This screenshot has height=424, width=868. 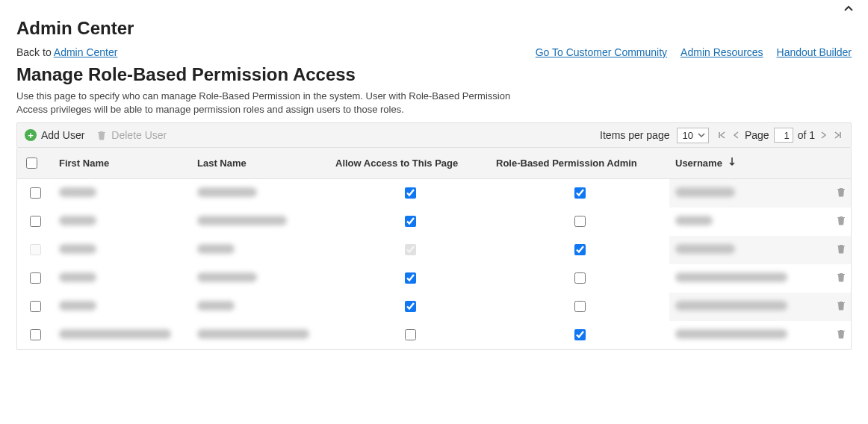 What do you see at coordinates (102, 135) in the screenshot?
I see `trash-icon` at bounding box center [102, 135].